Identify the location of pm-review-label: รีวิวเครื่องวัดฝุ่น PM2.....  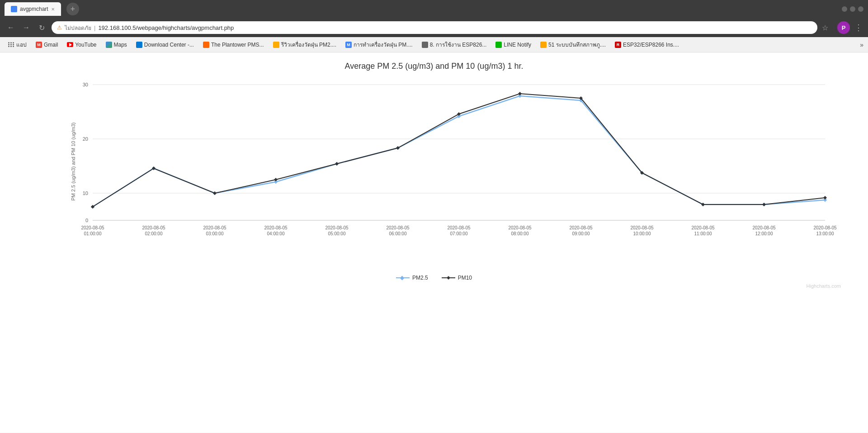
(309, 44).